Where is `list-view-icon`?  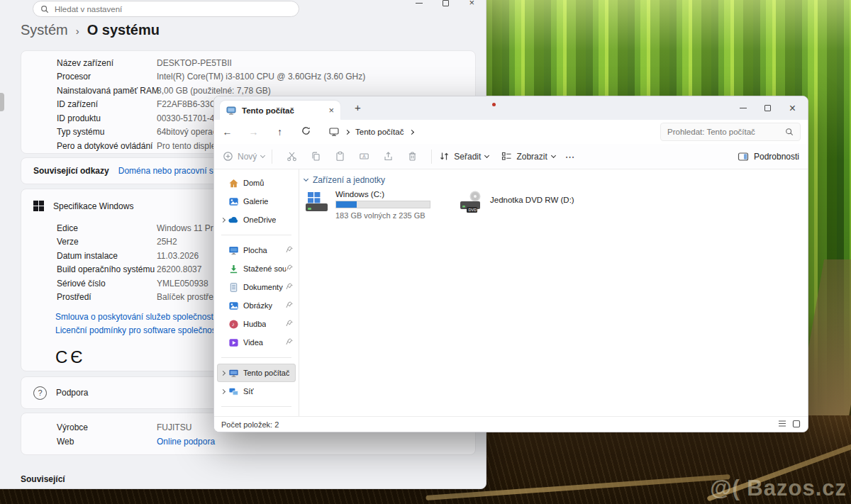
list-view-icon is located at coordinates (782, 424).